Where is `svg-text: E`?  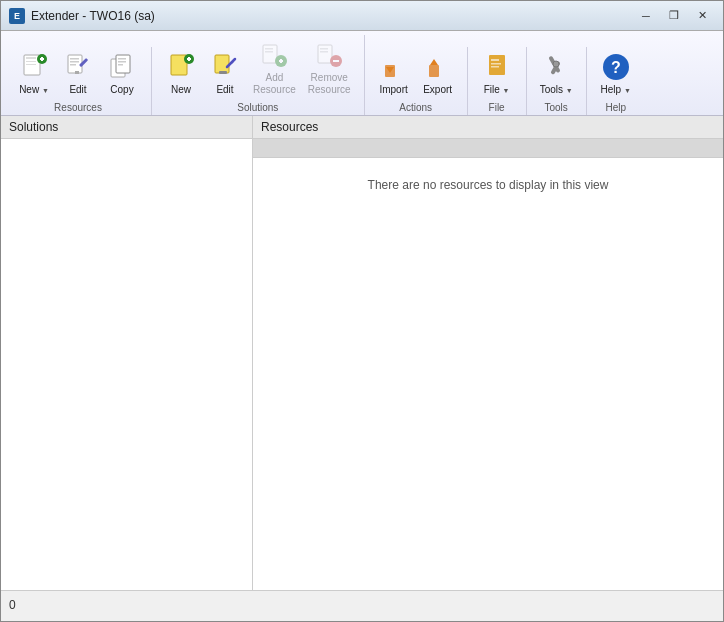
svg-text: E is located at coordinates (17, 16).